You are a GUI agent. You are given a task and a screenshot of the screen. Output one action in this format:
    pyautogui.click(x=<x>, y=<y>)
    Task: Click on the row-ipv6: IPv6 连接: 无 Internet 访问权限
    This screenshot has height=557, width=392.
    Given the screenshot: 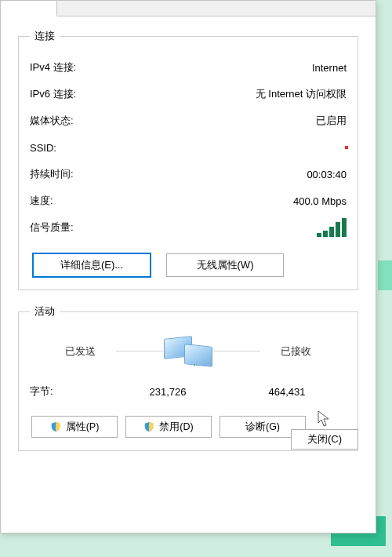 What is the action you would take?
    pyautogui.click(x=188, y=94)
    